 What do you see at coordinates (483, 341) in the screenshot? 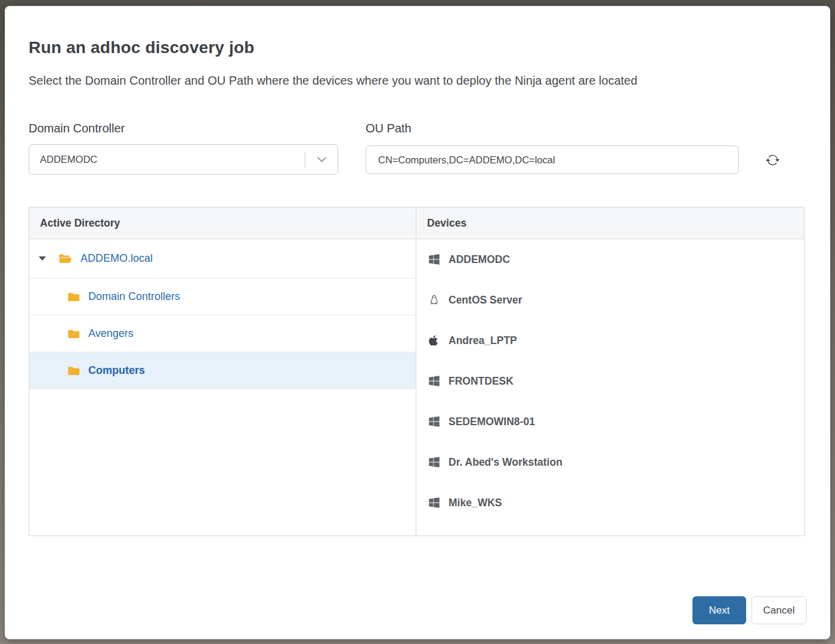
I see `device-name: Andrea_LPTP` at bounding box center [483, 341].